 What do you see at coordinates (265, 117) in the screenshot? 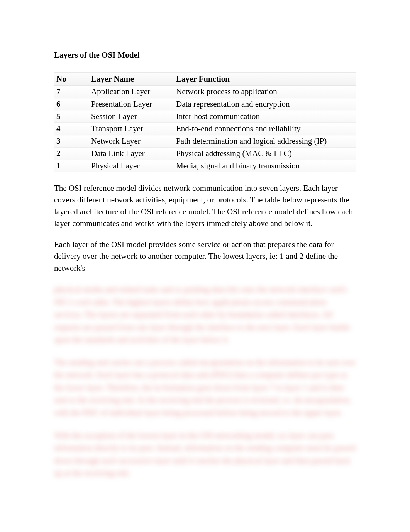
I see `cell-function: Inter-host communication` at bounding box center [265, 117].